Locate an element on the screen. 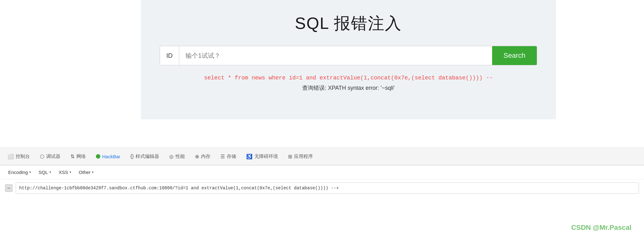  sql-chevron-icon: ▾ is located at coordinates (50, 172).